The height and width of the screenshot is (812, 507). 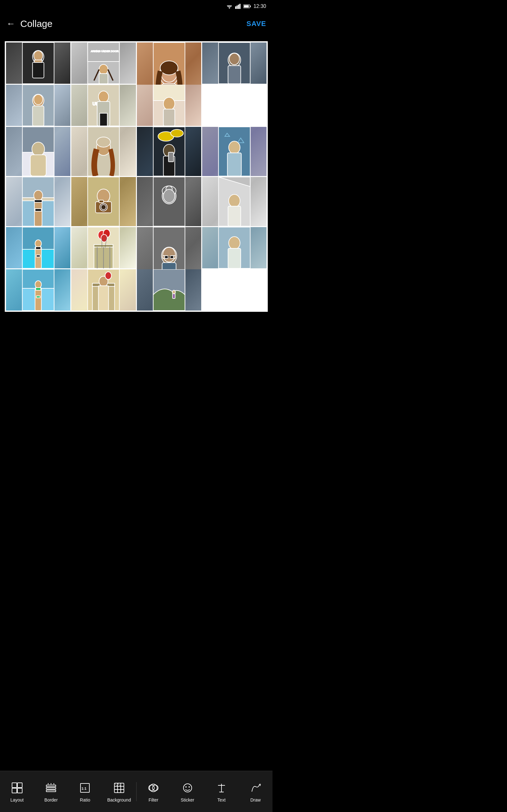 What do you see at coordinates (234, 63) in the screenshot?
I see `photo-4-img` at bounding box center [234, 63].